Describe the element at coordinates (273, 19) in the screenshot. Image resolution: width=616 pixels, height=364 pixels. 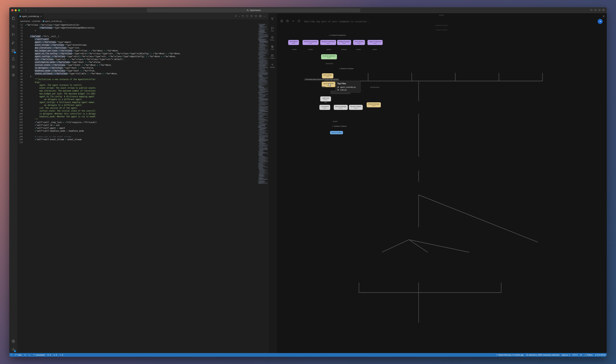
I see `viz-branch-icon` at that location.